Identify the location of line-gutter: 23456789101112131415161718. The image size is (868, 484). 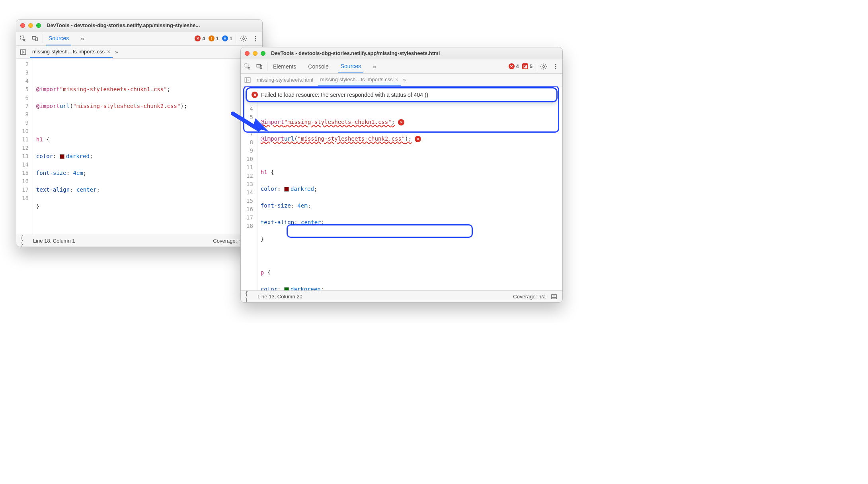
(25, 147).